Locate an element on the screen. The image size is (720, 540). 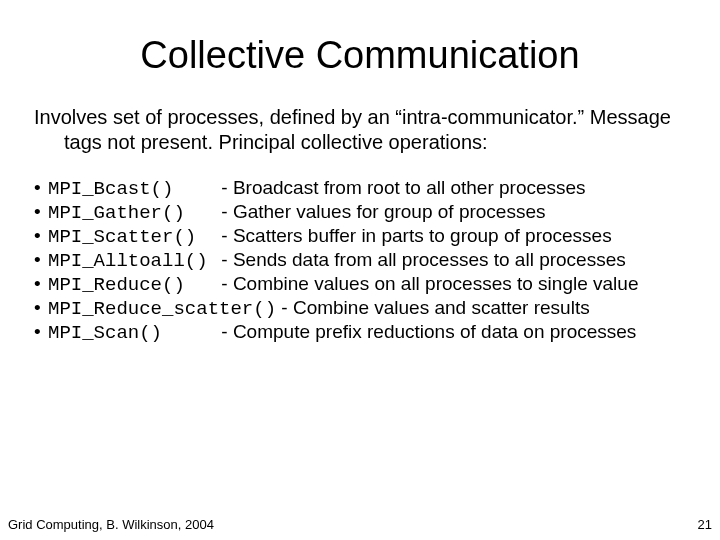
mpi-function-name: MPI_Scatter() is located at coordinates (132, 237).